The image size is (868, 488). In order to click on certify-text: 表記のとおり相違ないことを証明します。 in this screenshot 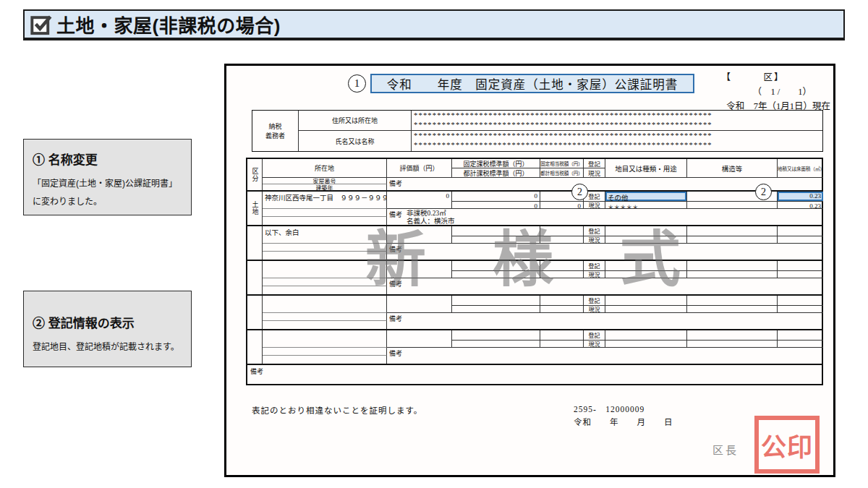, I will do `click(337, 410)`.